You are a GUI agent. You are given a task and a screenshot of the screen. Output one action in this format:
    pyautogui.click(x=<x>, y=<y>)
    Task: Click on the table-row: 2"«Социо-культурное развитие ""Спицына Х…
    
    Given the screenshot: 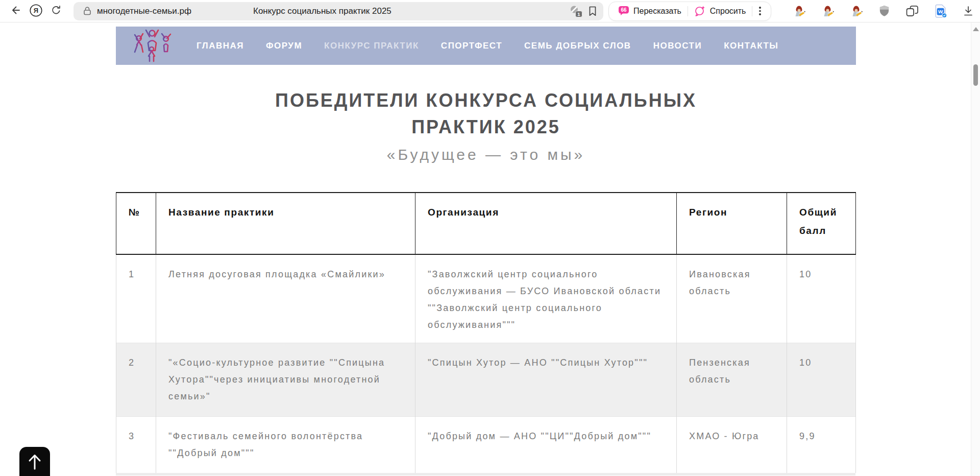 What is the action you would take?
    pyautogui.click(x=486, y=379)
    